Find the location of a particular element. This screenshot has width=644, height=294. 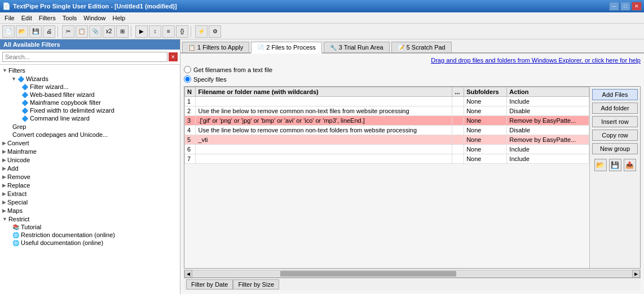

insert-row-button: Insert row is located at coordinates (615, 122).